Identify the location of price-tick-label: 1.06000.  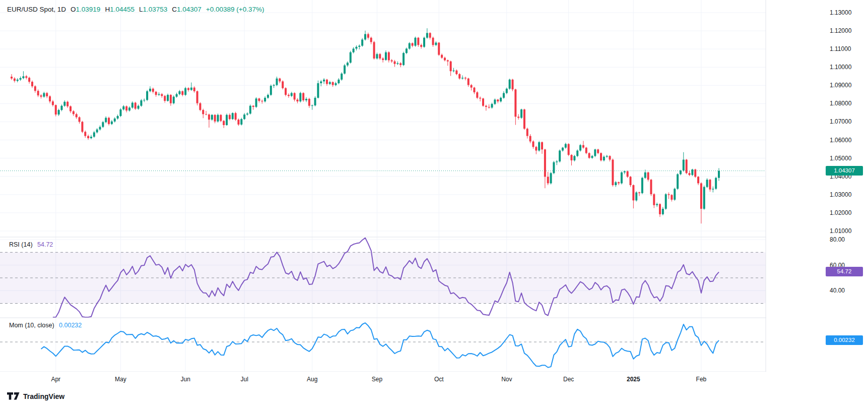
(840, 140).